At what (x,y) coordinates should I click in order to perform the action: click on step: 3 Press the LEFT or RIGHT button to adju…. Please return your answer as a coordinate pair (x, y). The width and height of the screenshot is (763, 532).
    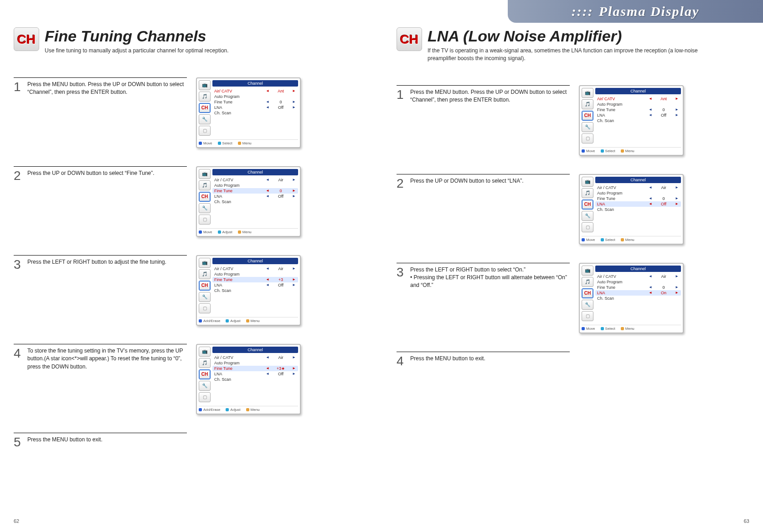
    Looking at the image, I should click on (198, 291).